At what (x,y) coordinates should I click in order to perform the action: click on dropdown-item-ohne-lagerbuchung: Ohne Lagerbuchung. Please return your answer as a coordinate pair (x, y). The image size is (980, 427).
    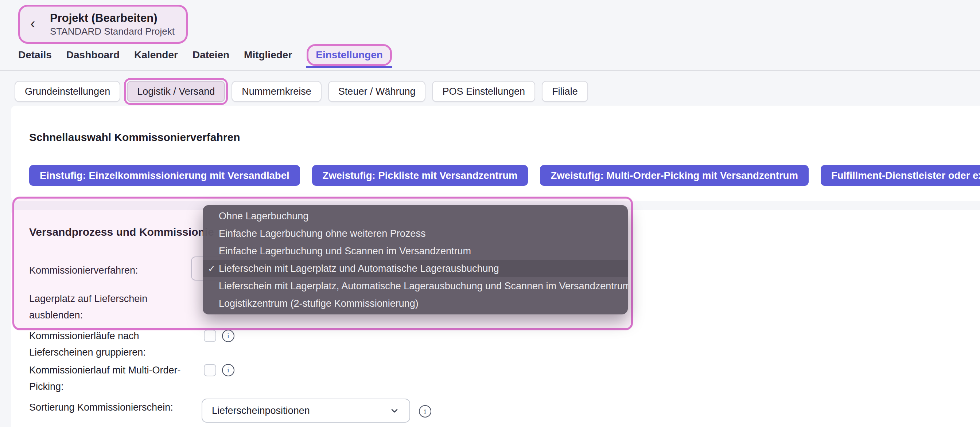
    Looking at the image, I should click on (415, 216).